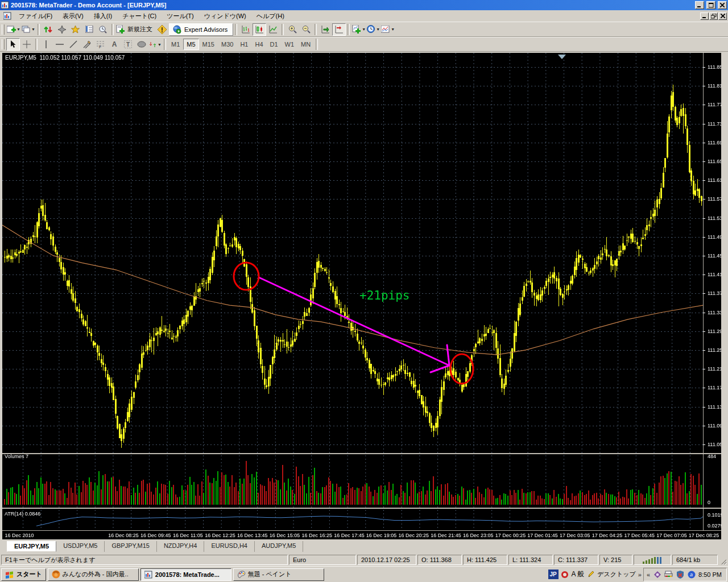 The width and height of the screenshot is (728, 582). What do you see at coordinates (131, 547) in the screenshot?
I see `chart-tab-GBPJPY,M15: GBPJPY,M15` at bounding box center [131, 547].